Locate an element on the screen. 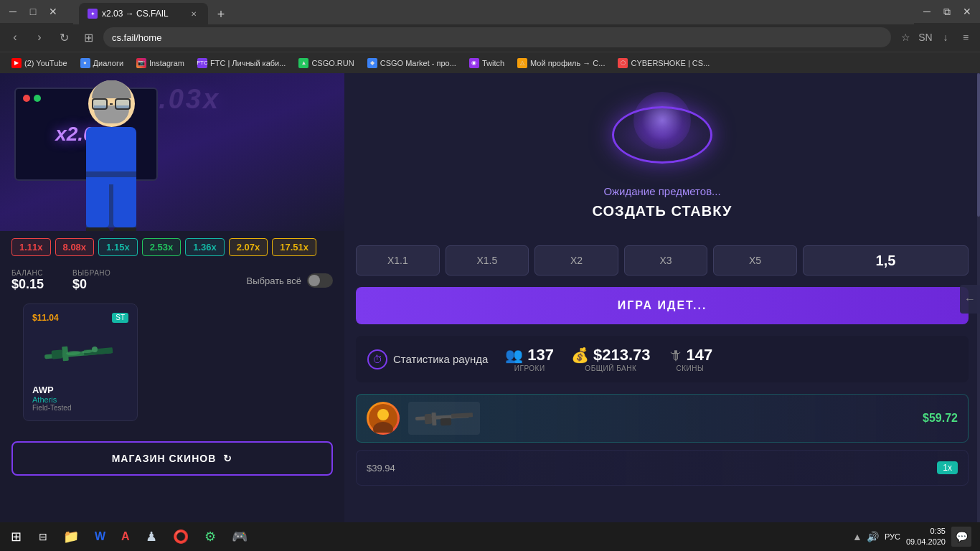 This screenshot has height=551, width=980. balance-item: БАЛАНС $0.15 is located at coordinates (27, 281).